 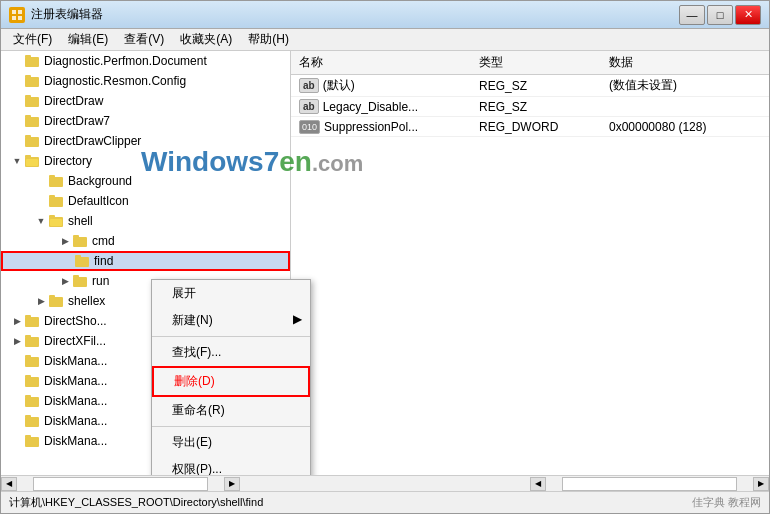 I want to click on node-label: Diagnostic.Perfmon.Document, so click(x=126, y=61).